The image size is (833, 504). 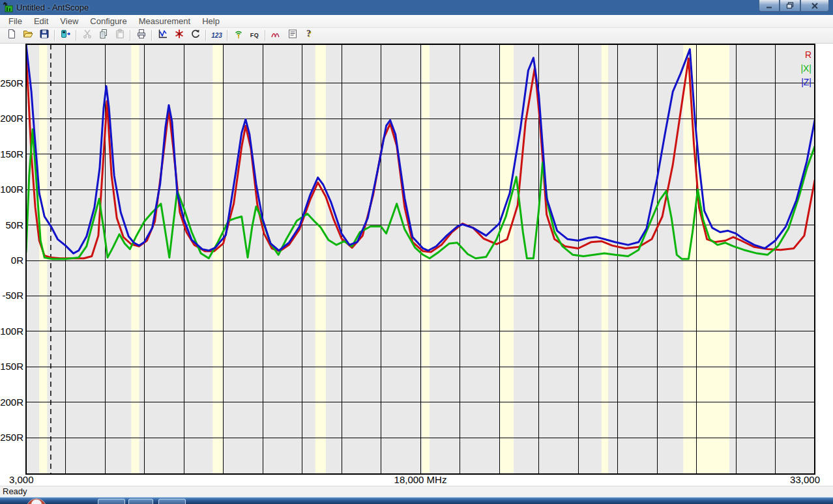 I want to click on curves-icon, so click(x=276, y=35).